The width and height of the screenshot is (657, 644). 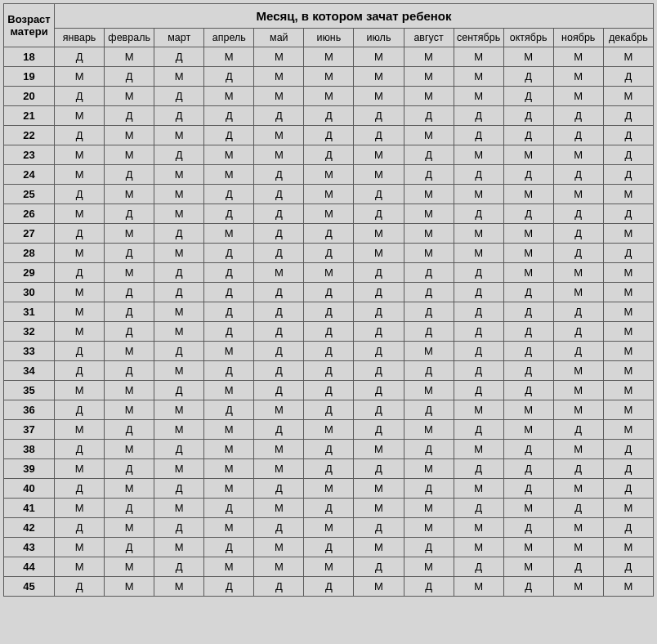 I want to click on row-axis-label: Возраст матери, so click(x=29, y=26).